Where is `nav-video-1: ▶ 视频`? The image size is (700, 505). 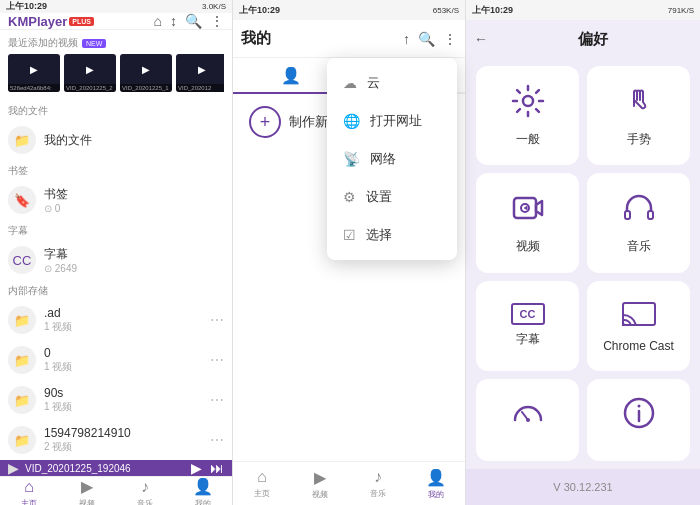 nav-video-1: ▶ 视频 is located at coordinates (87, 491).